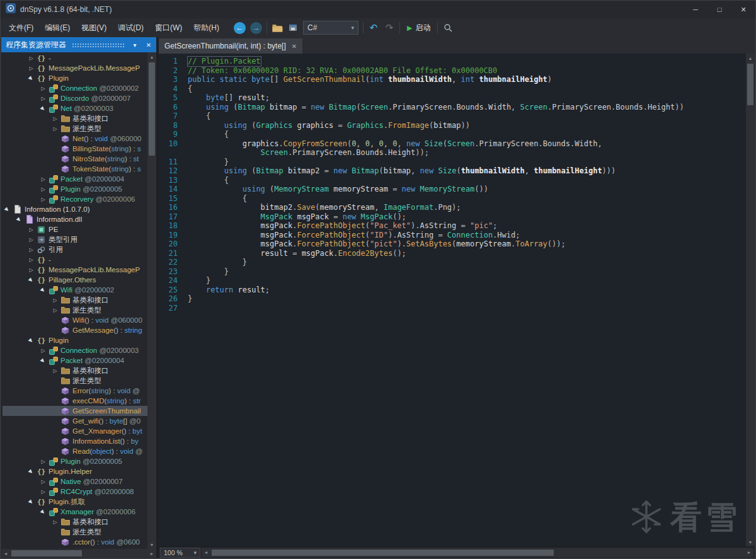 The height and width of the screenshot is (559, 756). Describe the element at coordinates (131, 28) in the screenshot. I see `menubar-item: 调试(D)` at that location.